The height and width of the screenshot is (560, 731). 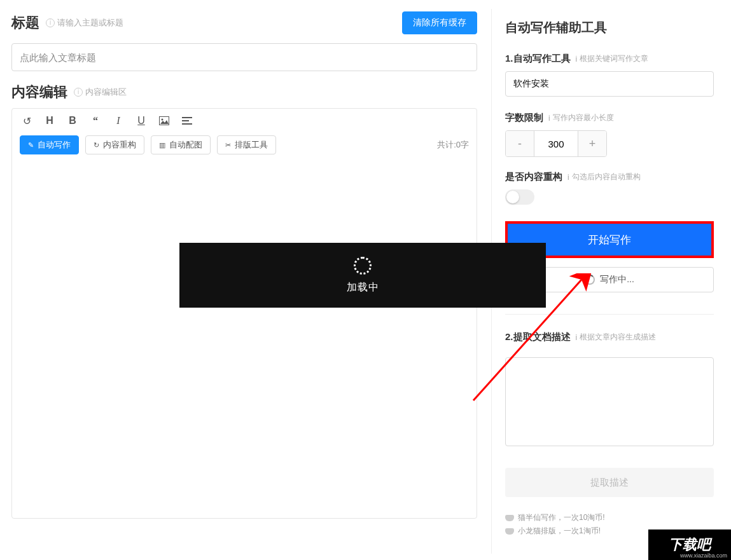 I want to click on sidebar-heading: 自动写作辅助工具, so click(x=609, y=28).